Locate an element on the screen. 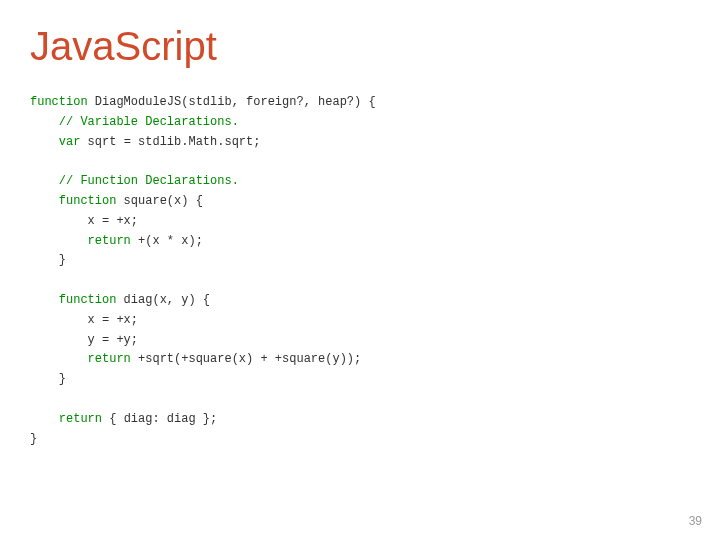 Image resolution: width=720 pixels, height=540 pixels. code-text: y = +y; is located at coordinates (84, 340).